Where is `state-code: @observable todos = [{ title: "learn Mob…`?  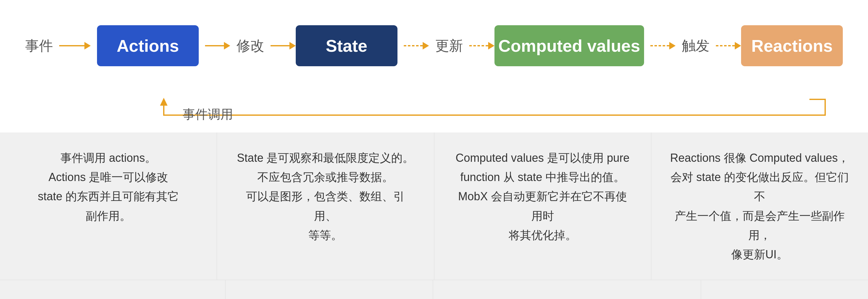 state-code: @observable todos = [{ title: "learn Mob… is located at coordinates (329, 290).